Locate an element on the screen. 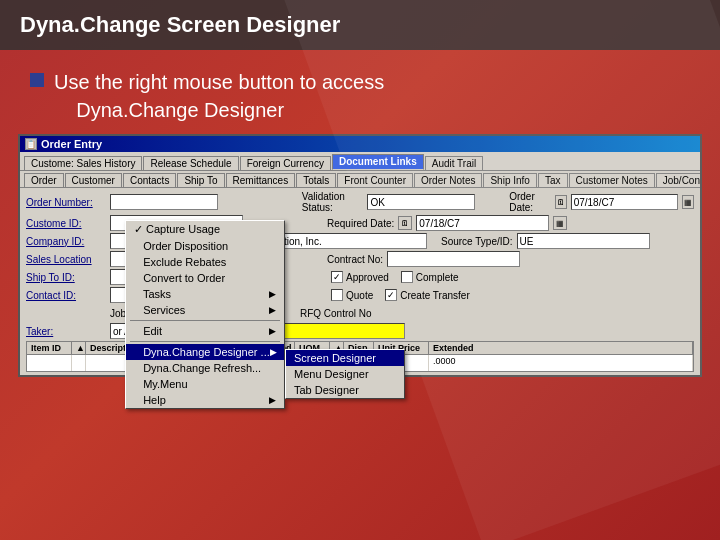 Image resolution: width=720 pixels, height=540 pixels. create-transfer-checkbox is located at coordinates (391, 295).